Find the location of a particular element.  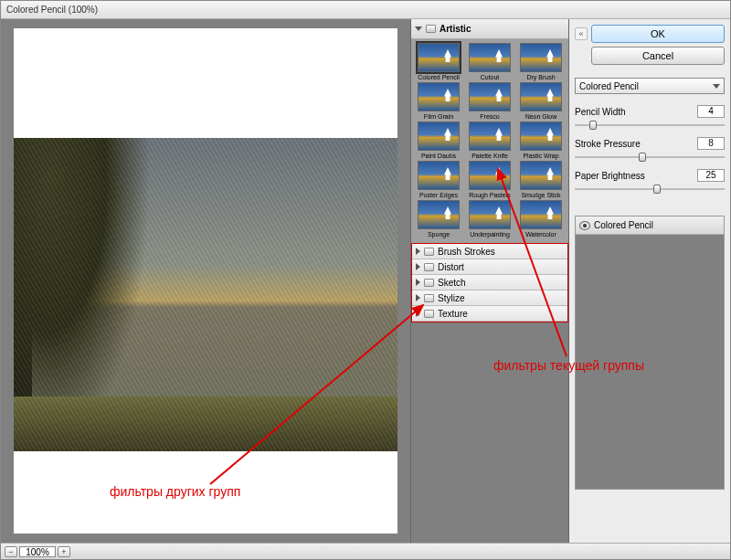

thumb-label: Neon Glow is located at coordinates (541, 117).